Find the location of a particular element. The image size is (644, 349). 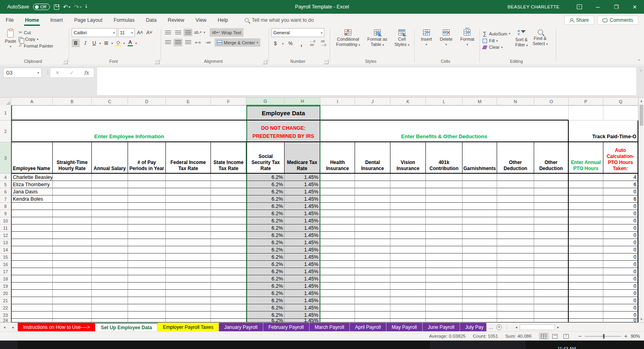

cell-n12 is located at coordinates (516, 235).